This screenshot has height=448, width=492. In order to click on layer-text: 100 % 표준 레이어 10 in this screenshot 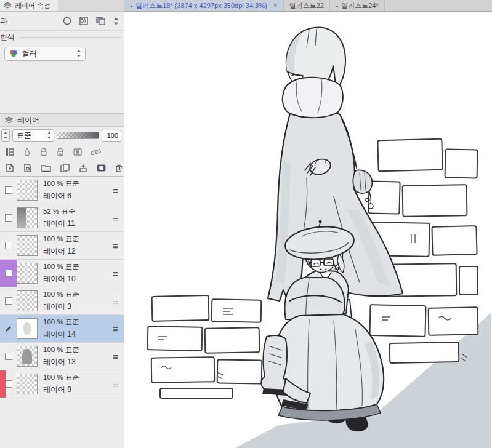, I will do `click(62, 273)`.